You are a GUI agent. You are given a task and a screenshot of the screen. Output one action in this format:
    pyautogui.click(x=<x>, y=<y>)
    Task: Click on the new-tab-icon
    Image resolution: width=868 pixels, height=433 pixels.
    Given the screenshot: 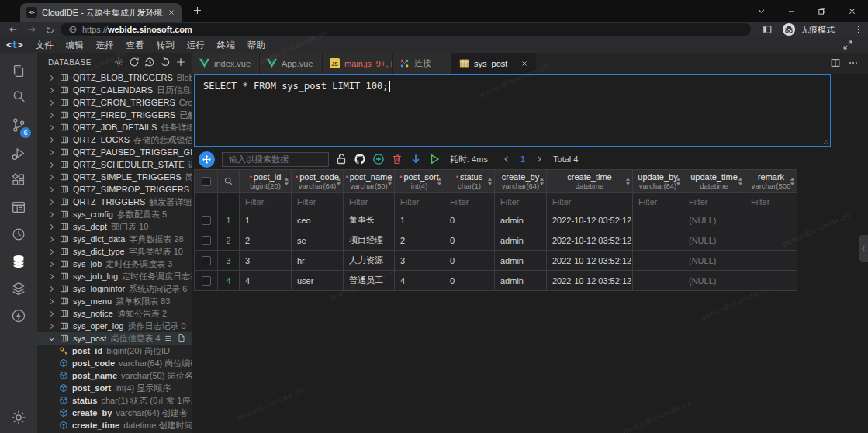 What is the action you would take?
    pyautogui.click(x=197, y=11)
    